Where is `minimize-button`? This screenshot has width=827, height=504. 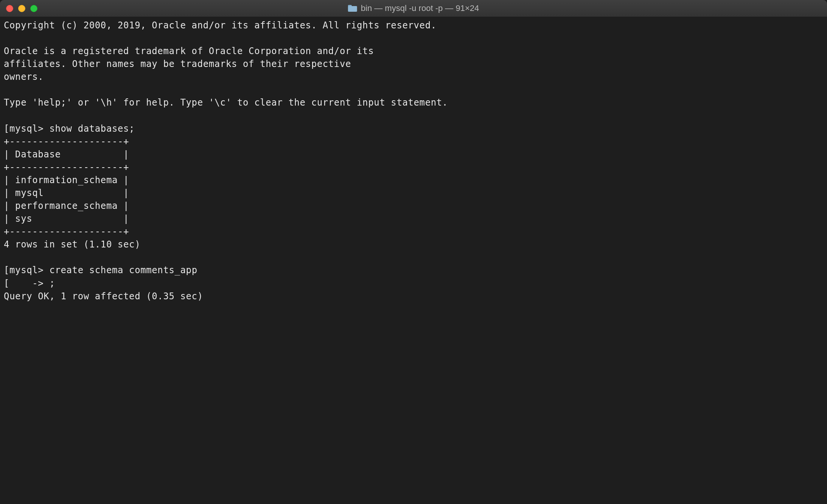
minimize-button is located at coordinates (22, 8).